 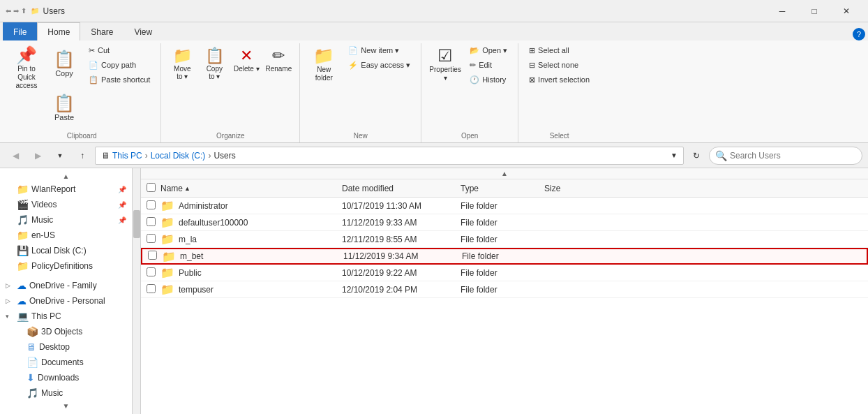 What do you see at coordinates (560, 80) in the screenshot?
I see `invert-selection-button: ⊠ Invert selection` at bounding box center [560, 80].